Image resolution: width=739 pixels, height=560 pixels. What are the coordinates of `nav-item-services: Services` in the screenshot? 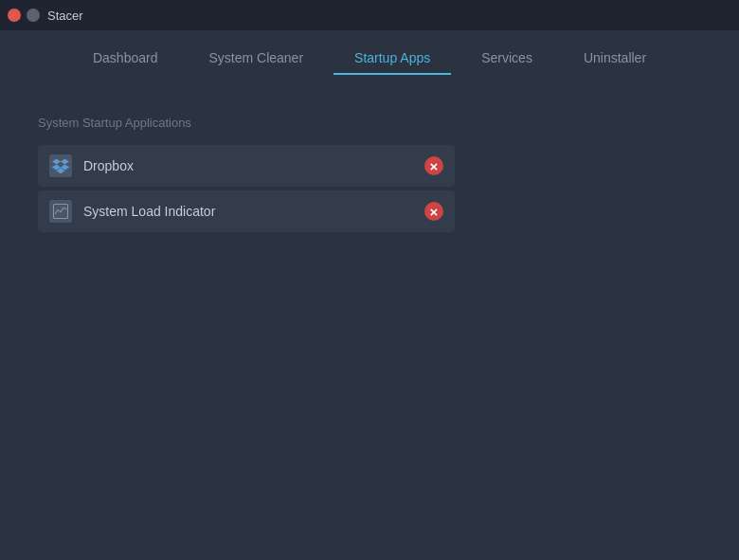 It's located at (507, 59).